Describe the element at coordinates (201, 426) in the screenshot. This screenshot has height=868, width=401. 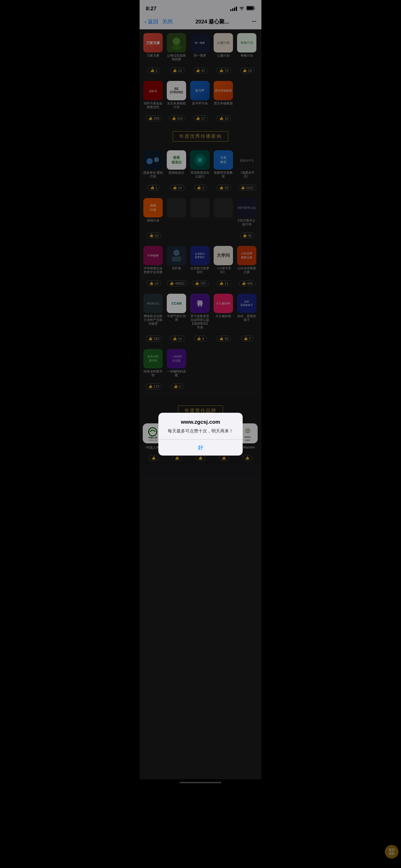
I see `modal-content: www.zgcsj.com 每天最多可点赞十次，明天再来！` at that location.